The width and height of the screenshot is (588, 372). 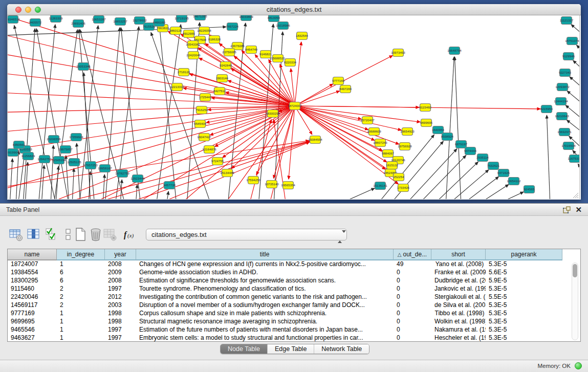 What do you see at coordinates (294, 289) in the screenshot?
I see `table-row: 911546021997Tourette syndrome. Phenomeno…` at bounding box center [294, 289].